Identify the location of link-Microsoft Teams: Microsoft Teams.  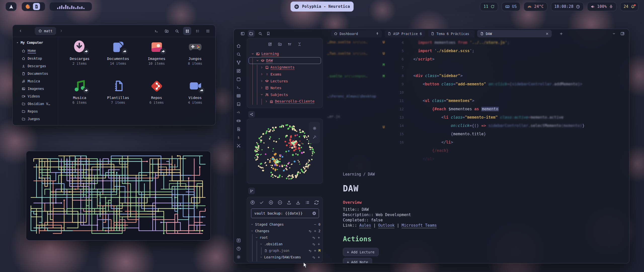
(419, 226).